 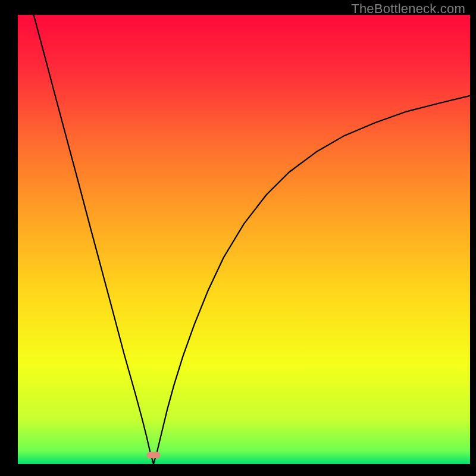 I want to click on watermark-text: TheBottleneck.com, so click(x=408, y=9).